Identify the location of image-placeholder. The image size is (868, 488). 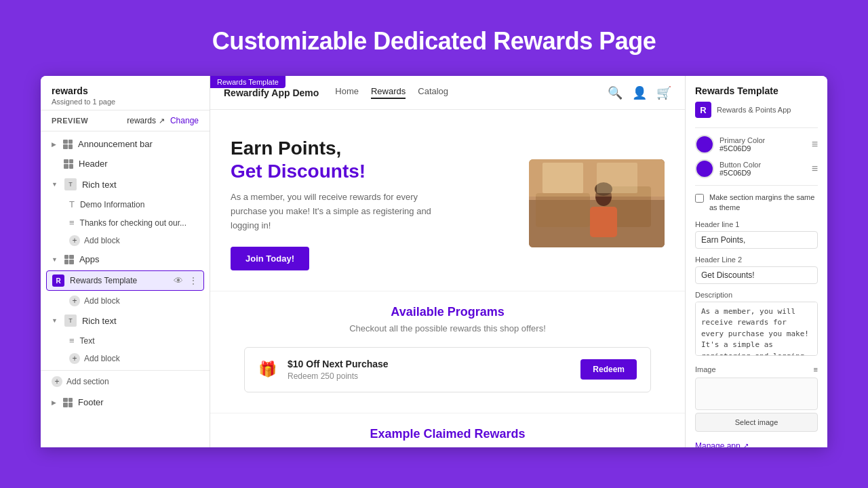
(757, 394).